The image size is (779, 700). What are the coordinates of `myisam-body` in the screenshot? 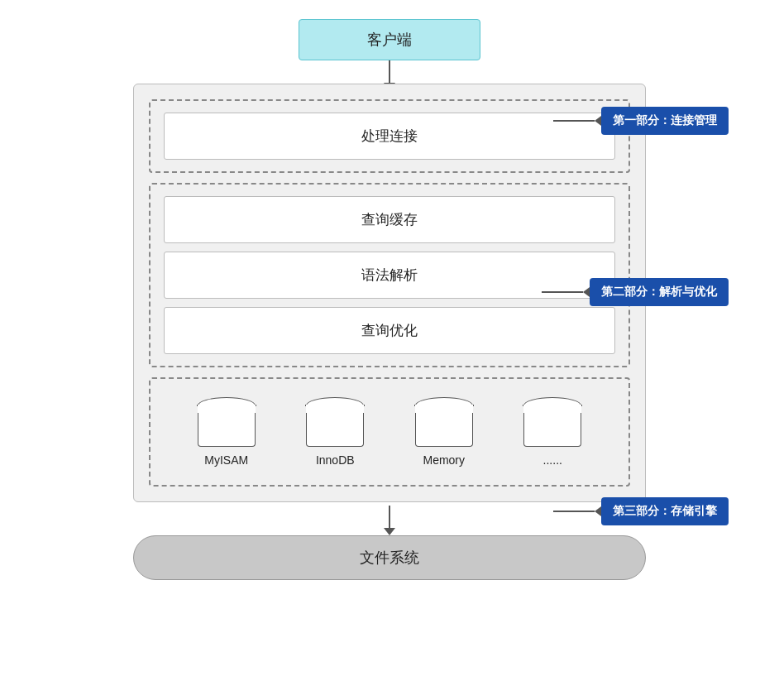 It's located at (227, 426).